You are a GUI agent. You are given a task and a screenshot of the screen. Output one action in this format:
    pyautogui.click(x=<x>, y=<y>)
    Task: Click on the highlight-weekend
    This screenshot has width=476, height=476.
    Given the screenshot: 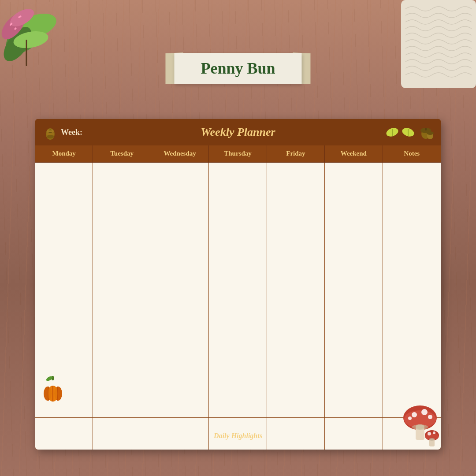 What is the action you would take?
    pyautogui.click(x=353, y=434)
    